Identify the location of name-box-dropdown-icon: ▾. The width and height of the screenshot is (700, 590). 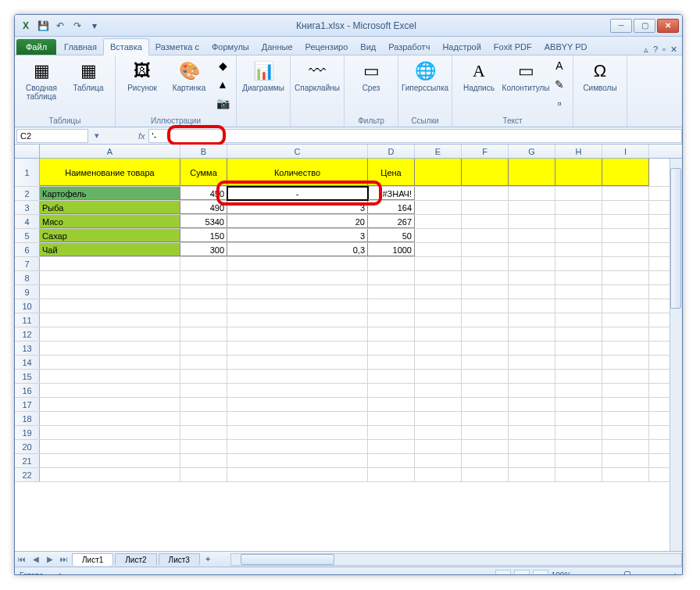
(97, 136).